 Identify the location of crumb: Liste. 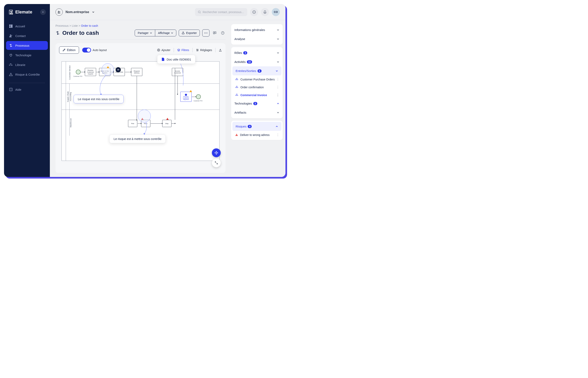
(75, 26).